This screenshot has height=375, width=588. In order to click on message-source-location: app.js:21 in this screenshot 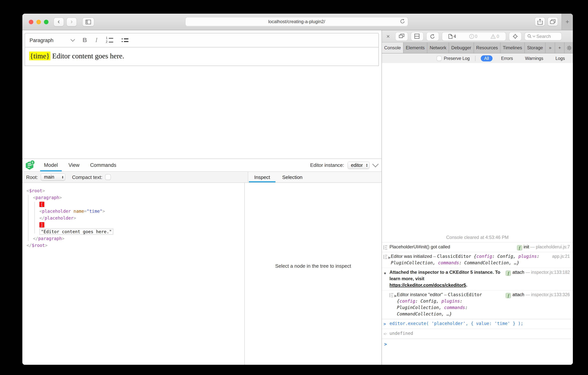, I will do `click(561, 256)`.